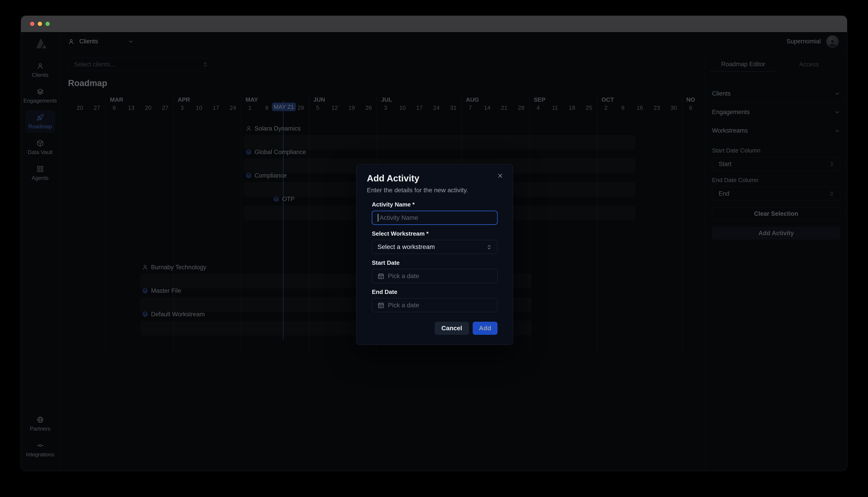 This screenshot has width=868, height=497. What do you see at coordinates (435, 328) in the screenshot?
I see `dialog-footer: Cancel Add` at bounding box center [435, 328].